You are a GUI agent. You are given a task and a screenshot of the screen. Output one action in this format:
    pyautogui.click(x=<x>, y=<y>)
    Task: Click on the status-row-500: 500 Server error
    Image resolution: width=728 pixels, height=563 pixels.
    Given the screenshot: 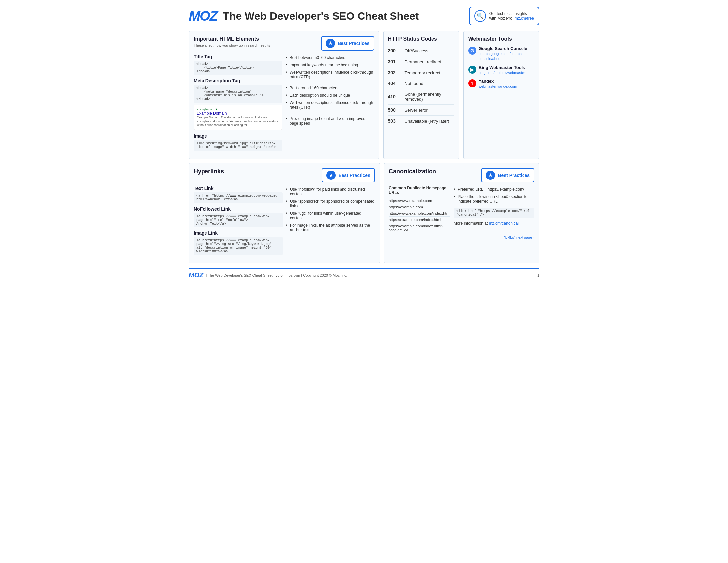 What is the action you would take?
    pyautogui.click(x=421, y=110)
    